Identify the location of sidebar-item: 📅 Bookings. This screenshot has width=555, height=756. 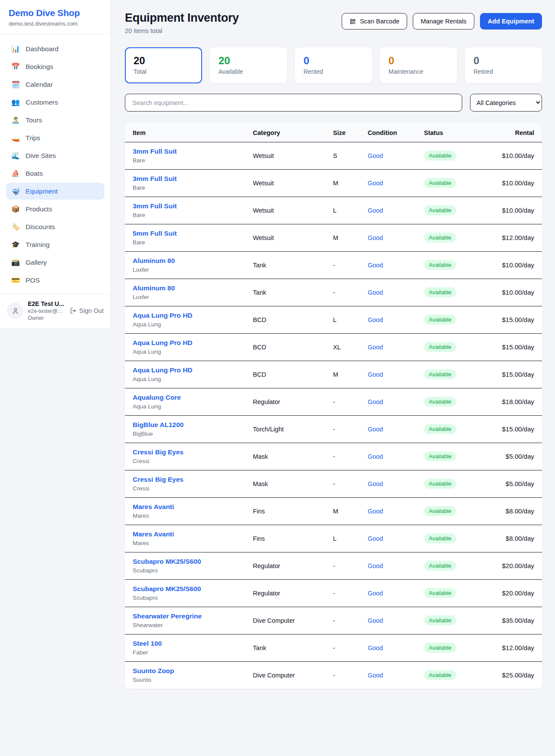
(56, 67).